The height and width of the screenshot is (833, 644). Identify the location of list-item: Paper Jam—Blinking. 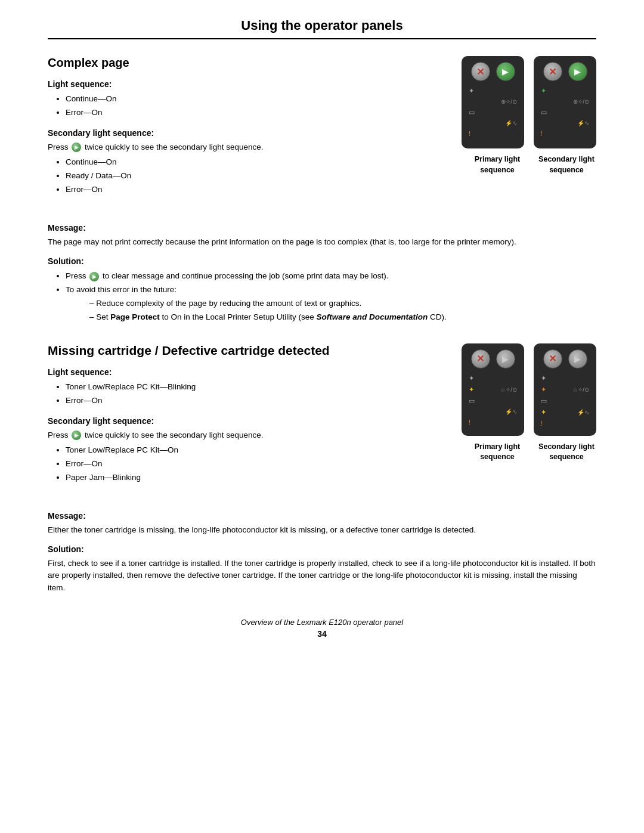
(258, 478).